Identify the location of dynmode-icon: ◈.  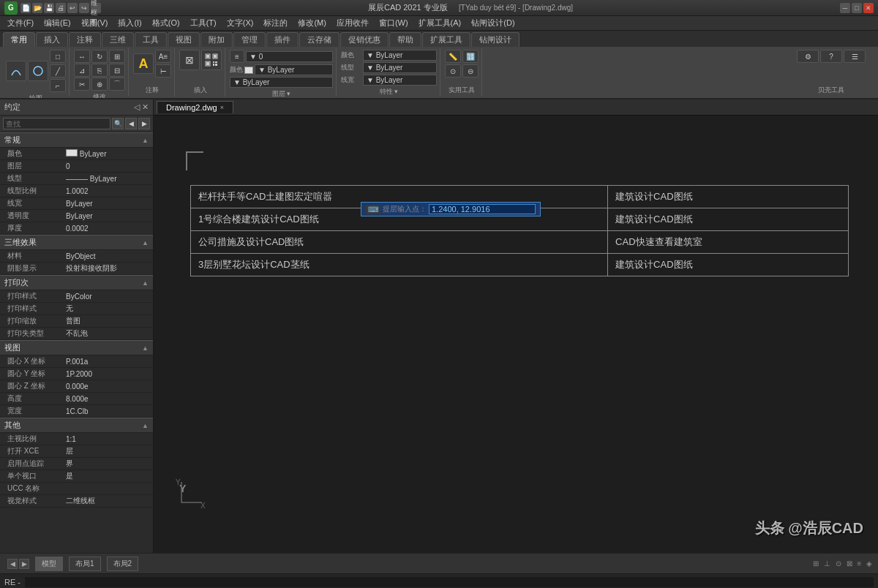
(869, 563).